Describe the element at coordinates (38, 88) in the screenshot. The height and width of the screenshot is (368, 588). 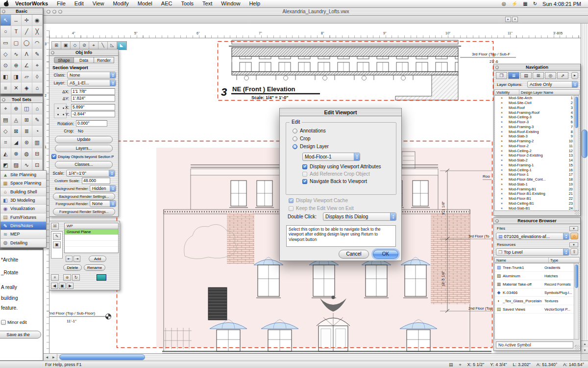
I see `symbol-tool: ⌂` at that location.